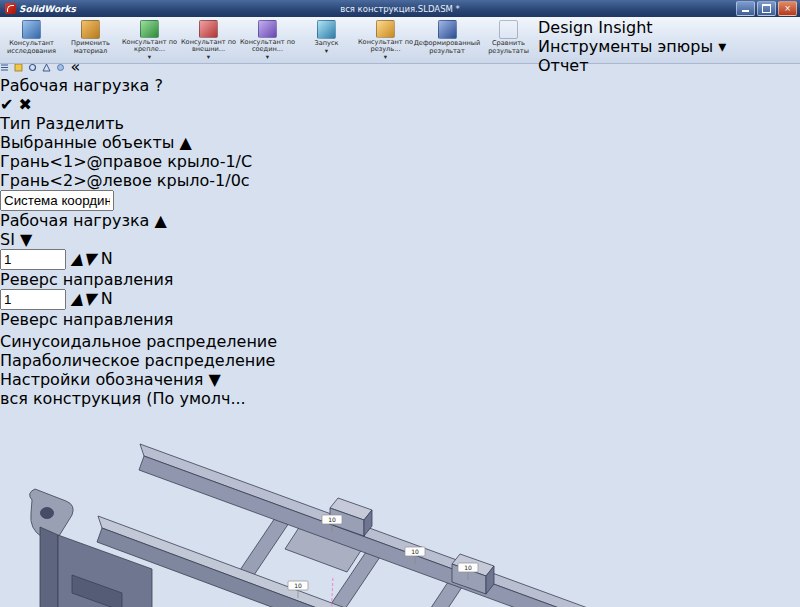  I want to click on force-x-unit: N, so click(107, 258).